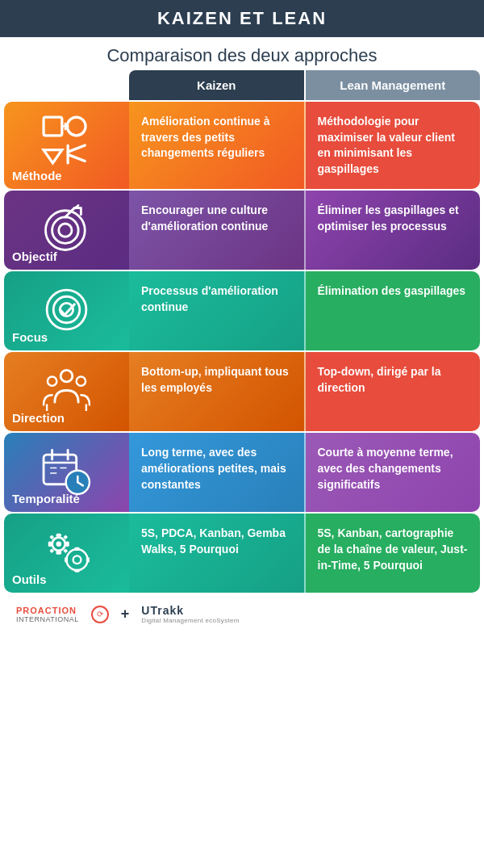 Image resolution: width=484 pixels, height=868 pixels. I want to click on methode-icon, so click(66, 140).